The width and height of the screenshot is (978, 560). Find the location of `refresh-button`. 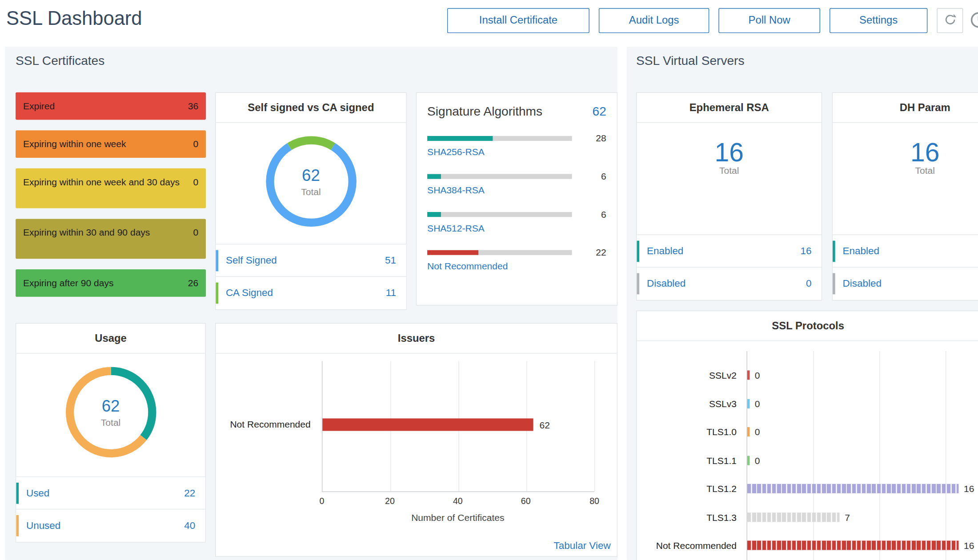

refresh-button is located at coordinates (950, 20).